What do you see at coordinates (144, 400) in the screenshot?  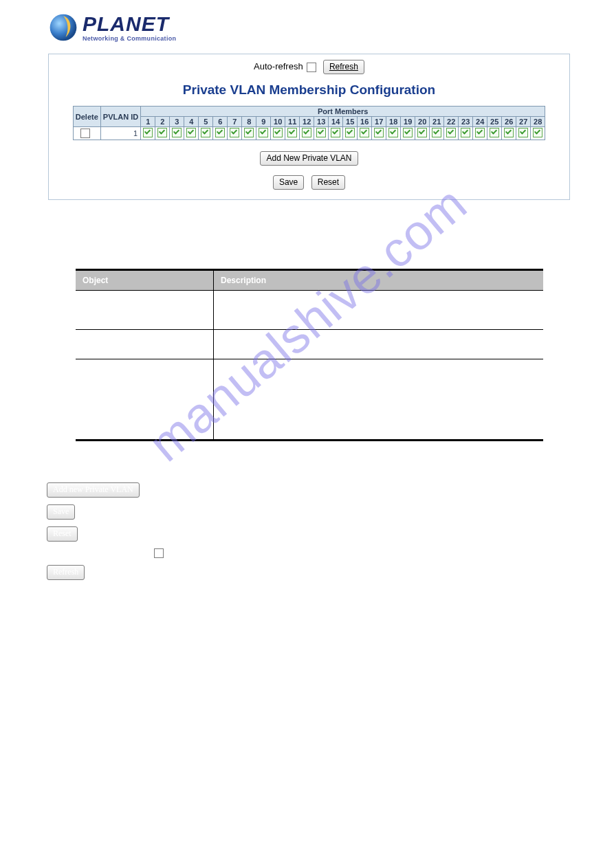 I see `desc-object: Port Members` at bounding box center [144, 400].